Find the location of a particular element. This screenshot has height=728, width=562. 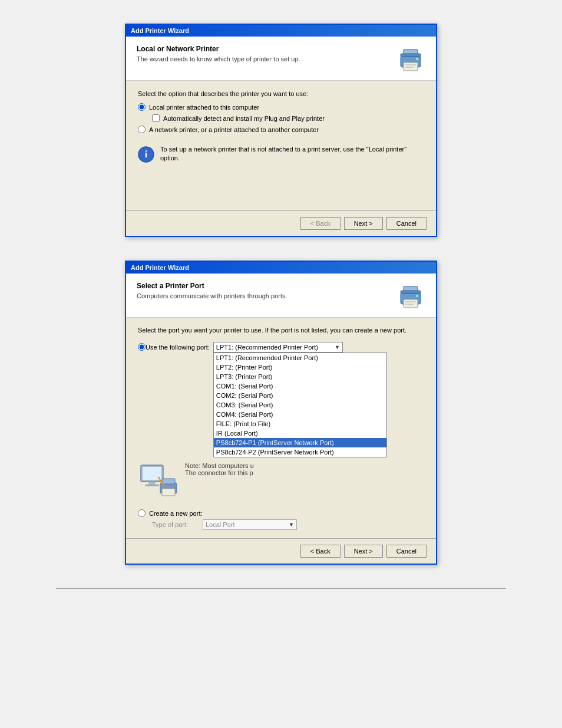

dialog1-prompt: Select the option that describes the pri… is located at coordinates (281, 94).